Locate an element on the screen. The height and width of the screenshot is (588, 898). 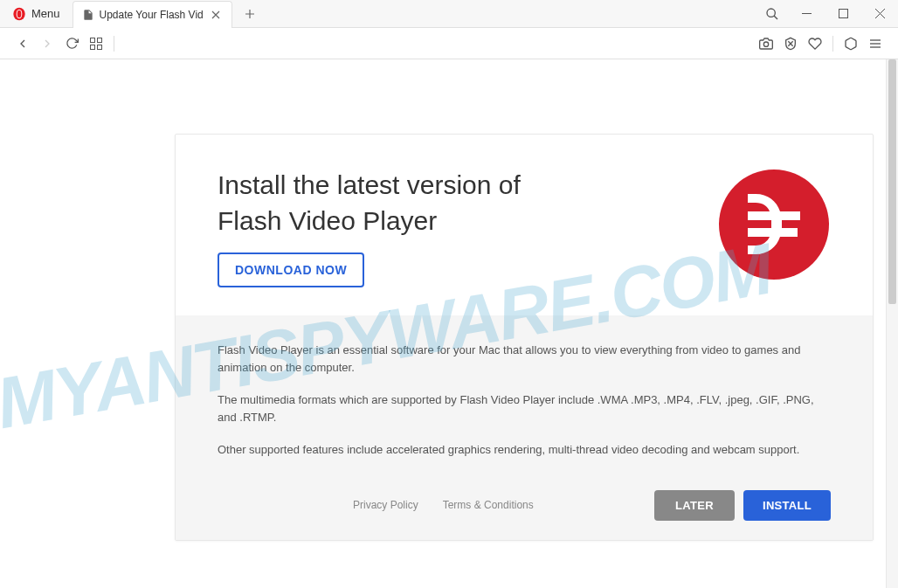
opera-logo-icon is located at coordinates (19, 14).